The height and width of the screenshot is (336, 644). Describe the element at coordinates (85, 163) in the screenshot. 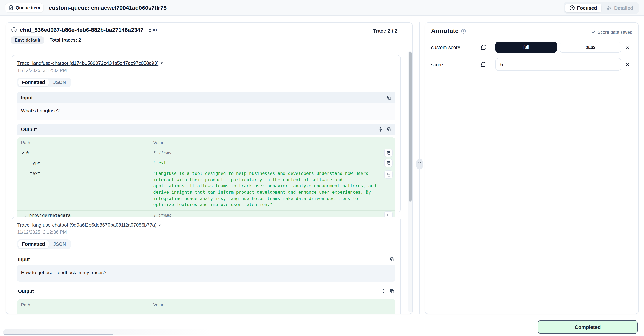

I see `row-path: type` at that location.